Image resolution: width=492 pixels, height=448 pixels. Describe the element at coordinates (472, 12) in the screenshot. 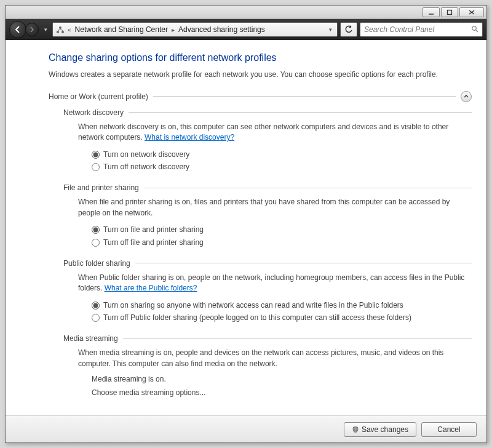

I see `close-button` at that location.